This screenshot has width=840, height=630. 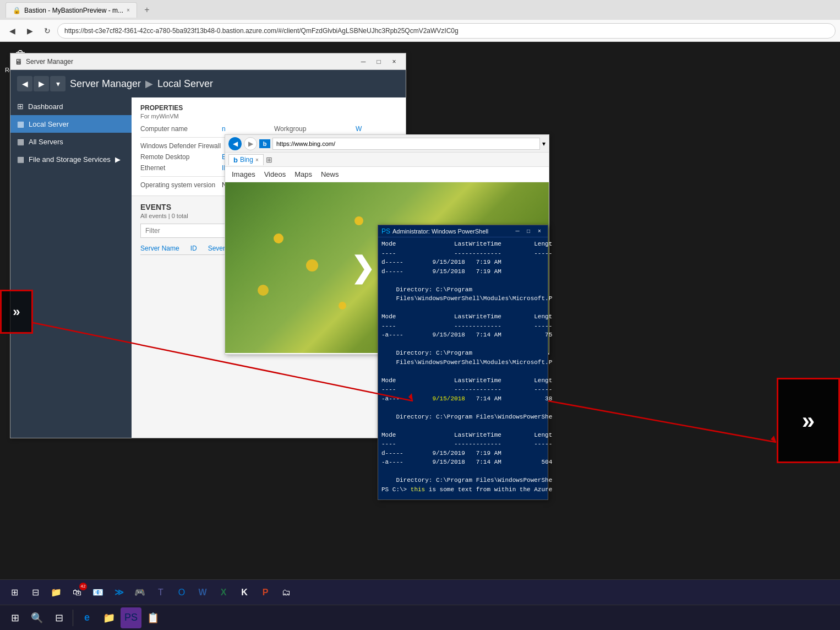 What do you see at coordinates (265, 593) in the screenshot?
I see `powerpoint-button: P` at bounding box center [265, 593].